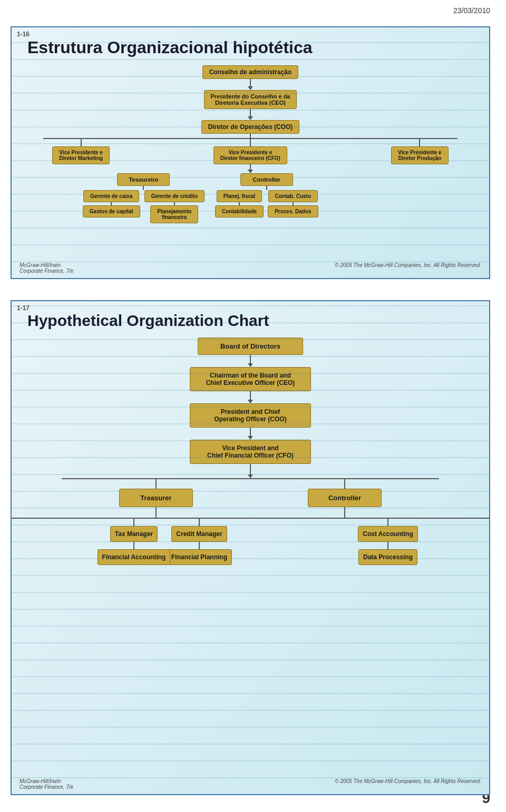 The width and height of the screenshot is (506, 812). I want to click on slide2-footer: McGraw-Hill/Irwin Corporate Finance, 7/e…, so click(250, 784).